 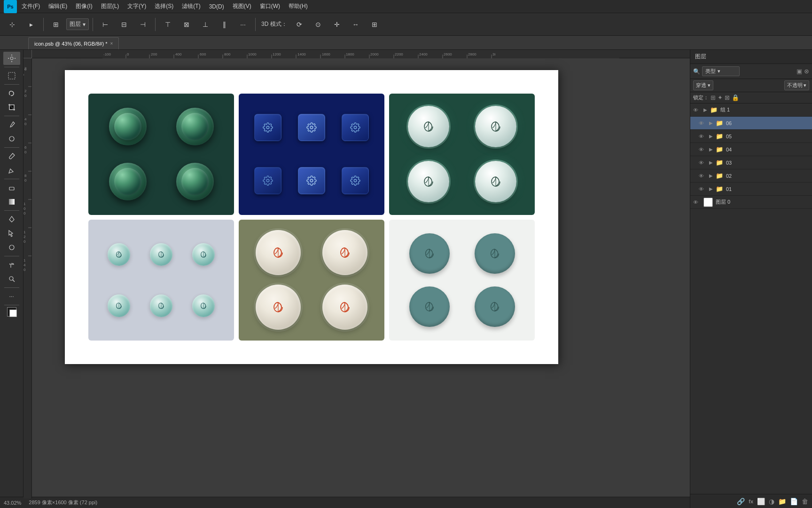 I want to click on background-color, so click(x=13, y=313).